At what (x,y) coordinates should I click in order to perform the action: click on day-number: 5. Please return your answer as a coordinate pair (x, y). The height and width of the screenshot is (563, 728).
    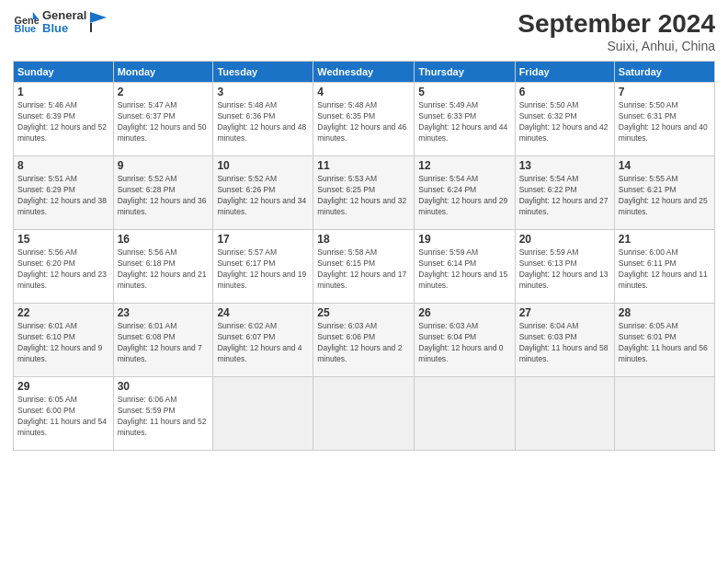
    Looking at the image, I should click on (464, 92).